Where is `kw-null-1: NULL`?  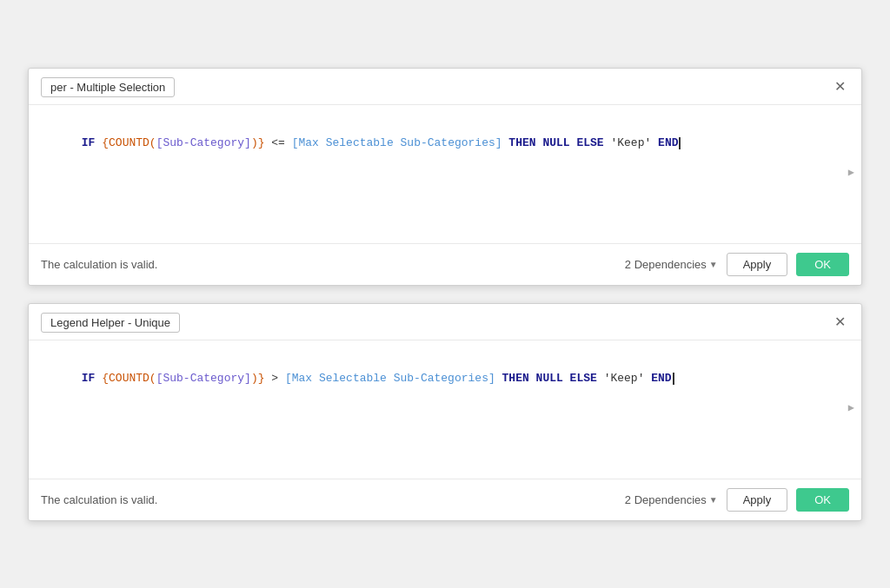 kw-null-1: NULL is located at coordinates (556, 142).